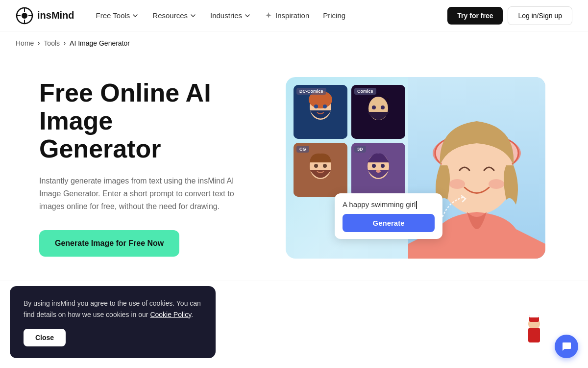 The height and width of the screenshot is (368, 588). What do you see at coordinates (389, 216) in the screenshot?
I see `prompt-box: A happy swimming girl Generate` at bounding box center [389, 216].